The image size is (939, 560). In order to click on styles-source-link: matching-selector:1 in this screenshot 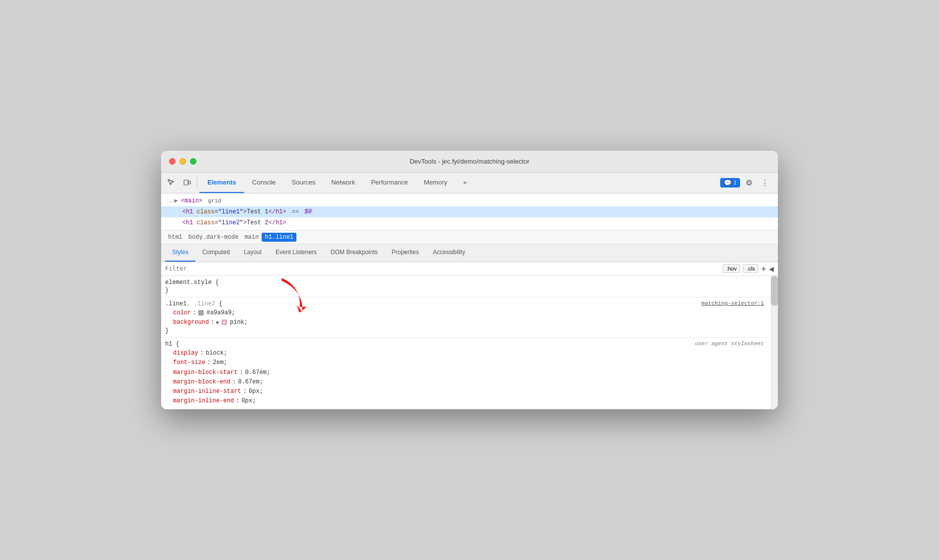, I will do `click(733, 303)`.